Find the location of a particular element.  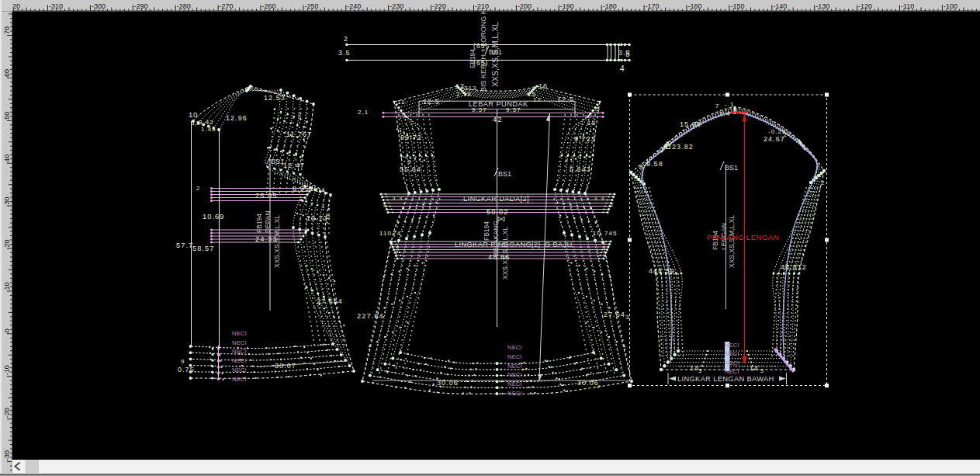

svg-text: 10.69 is located at coordinates (214, 217).